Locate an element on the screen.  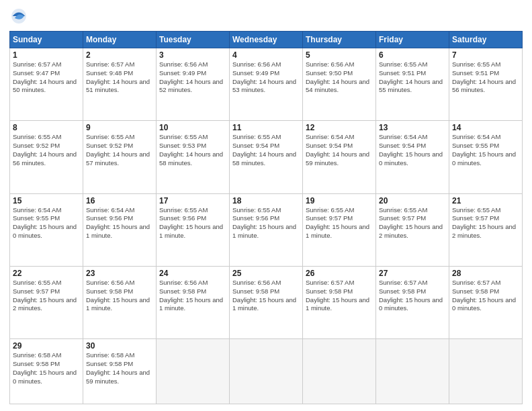
calendar-cell: 14 Sunrise: 6:54 AM Sunset: 9:55 PM Dayl… is located at coordinates (486, 157).